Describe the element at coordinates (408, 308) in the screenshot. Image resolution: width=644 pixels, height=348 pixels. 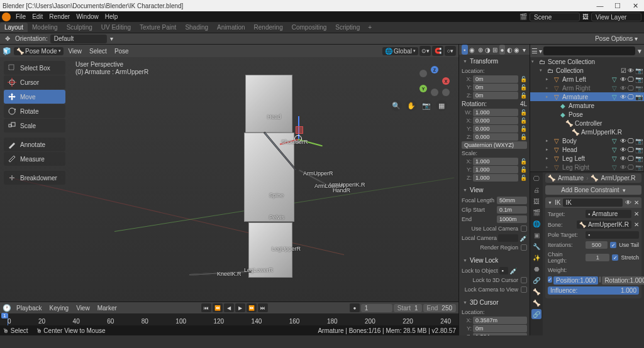
I see `frame-start: Start1` at that location.